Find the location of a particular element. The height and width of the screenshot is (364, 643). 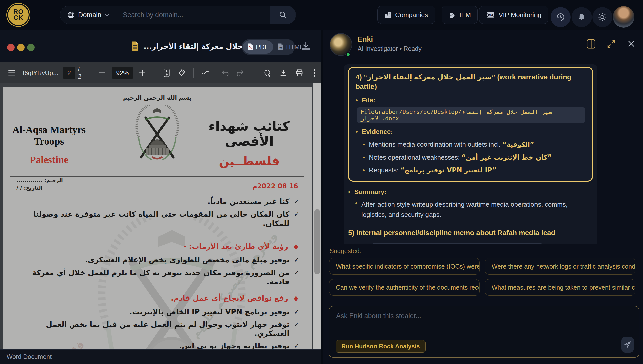

suggestion-text: What measures are being taken to prevent… is located at coordinates (564, 287).